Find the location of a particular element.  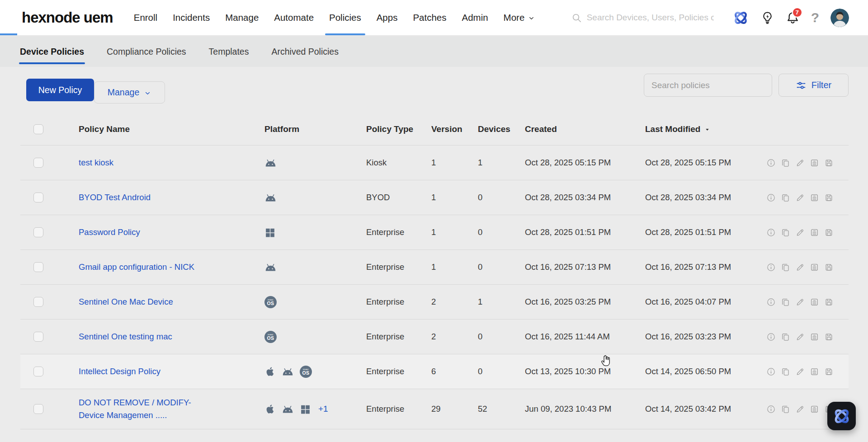

column-header-platform: Platform is located at coordinates (316, 129).